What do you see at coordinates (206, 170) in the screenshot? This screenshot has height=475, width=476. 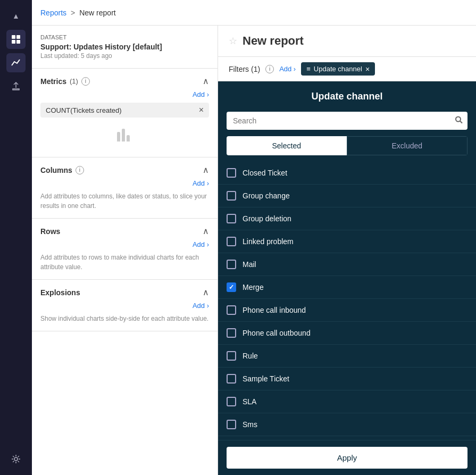 I see `columns-collapse-button: ∧` at bounding box center [206, 170].